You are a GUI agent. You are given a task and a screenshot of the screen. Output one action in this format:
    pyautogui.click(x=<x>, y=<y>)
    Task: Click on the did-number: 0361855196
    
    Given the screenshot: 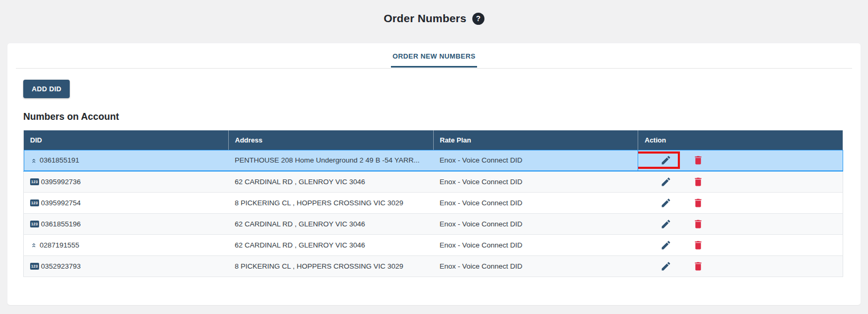 What is the action you would take?
    pyautogui.click(x=61, y=224)
    